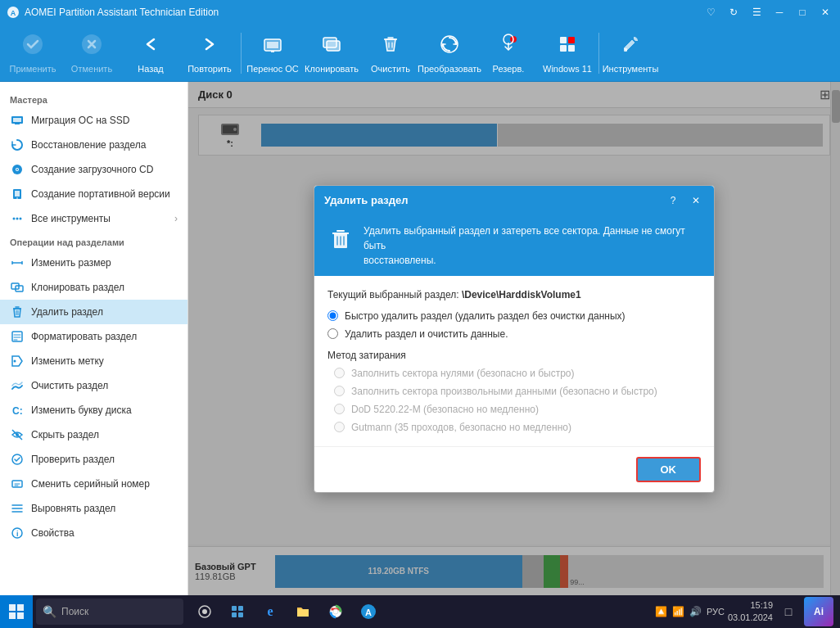  What do you see at coordinates (273, 47) in the screenshot?
I see `migrate-icon` at bounding box center [273, 47].